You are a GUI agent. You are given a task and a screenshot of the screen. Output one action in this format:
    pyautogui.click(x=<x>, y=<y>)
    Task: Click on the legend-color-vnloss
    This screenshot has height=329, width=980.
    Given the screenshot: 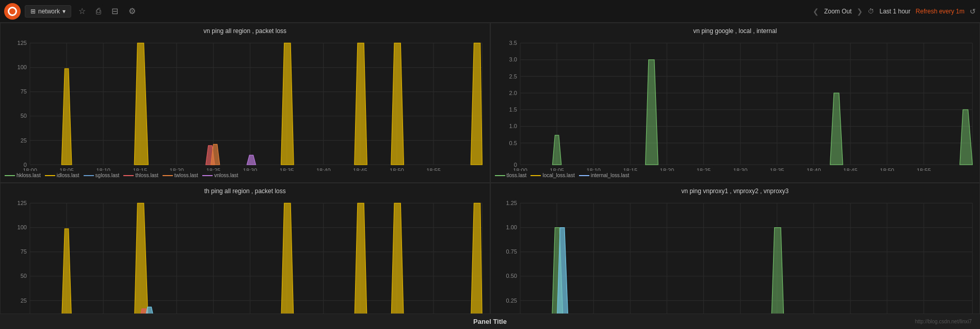 What is the action you would take?
    pyautogui.click(x=207, y=176)
    